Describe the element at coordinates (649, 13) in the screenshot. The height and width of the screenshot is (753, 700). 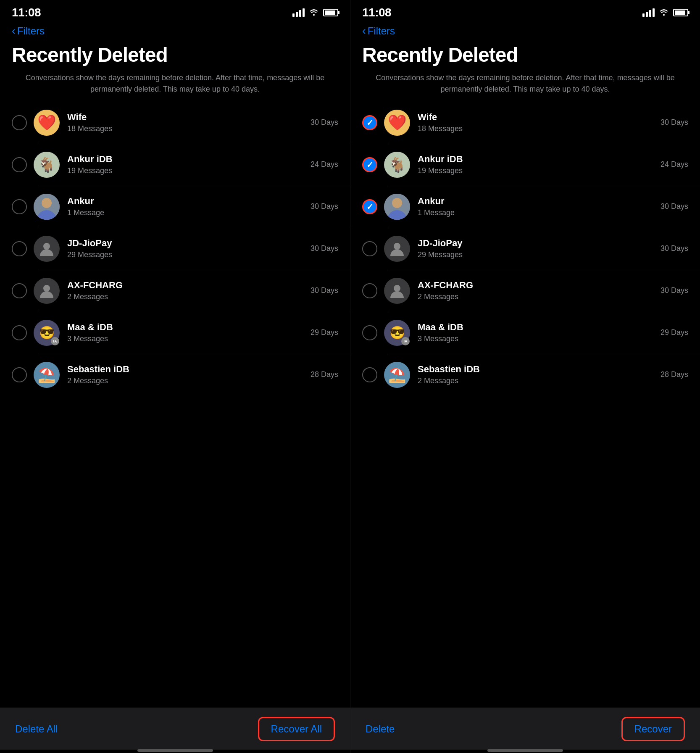
I see `signal-icon` at that location.